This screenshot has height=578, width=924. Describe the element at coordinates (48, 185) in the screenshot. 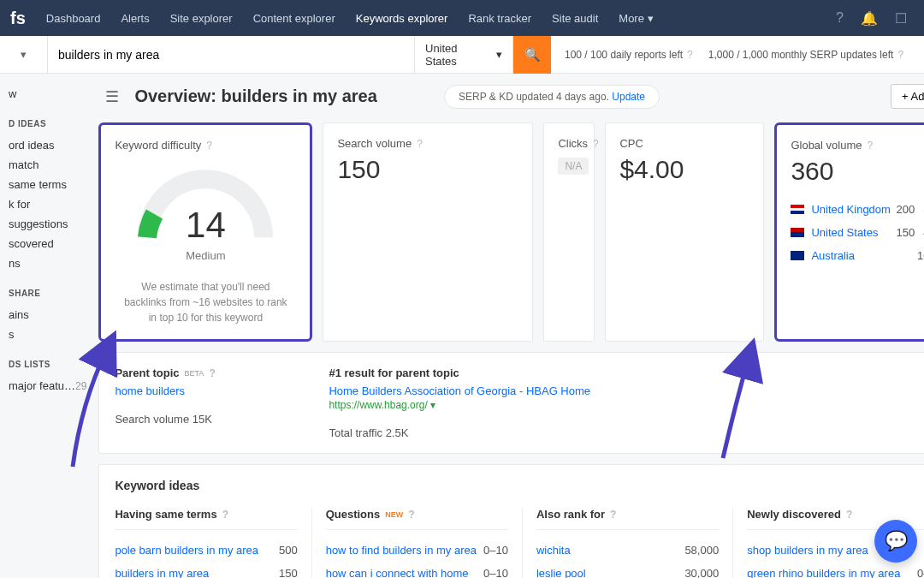

I see `sidebar-item: same terms` at that location.